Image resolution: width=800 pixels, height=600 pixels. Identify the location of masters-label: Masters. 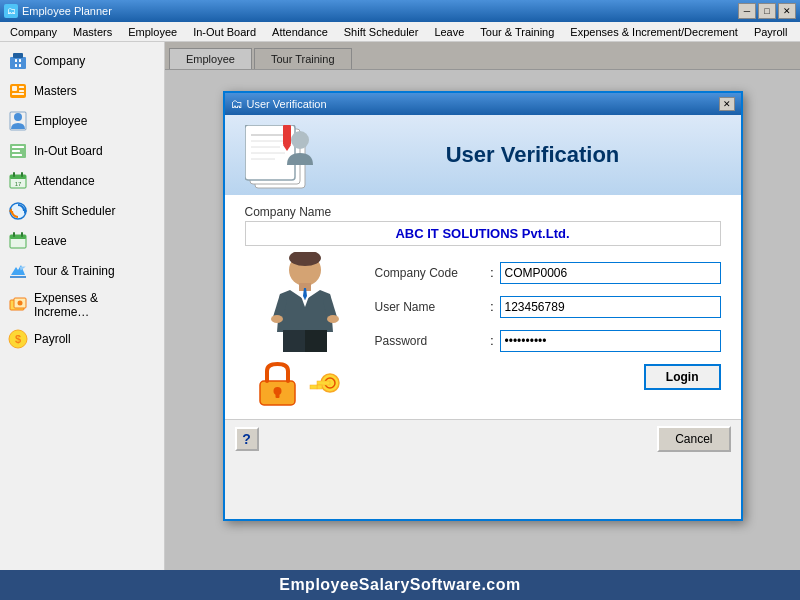
(56, 91).